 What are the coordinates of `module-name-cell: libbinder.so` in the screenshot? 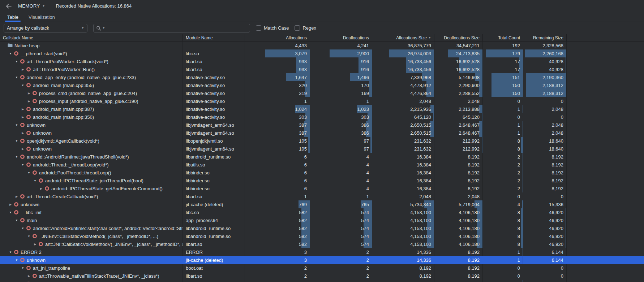 It's located at (214, 173).